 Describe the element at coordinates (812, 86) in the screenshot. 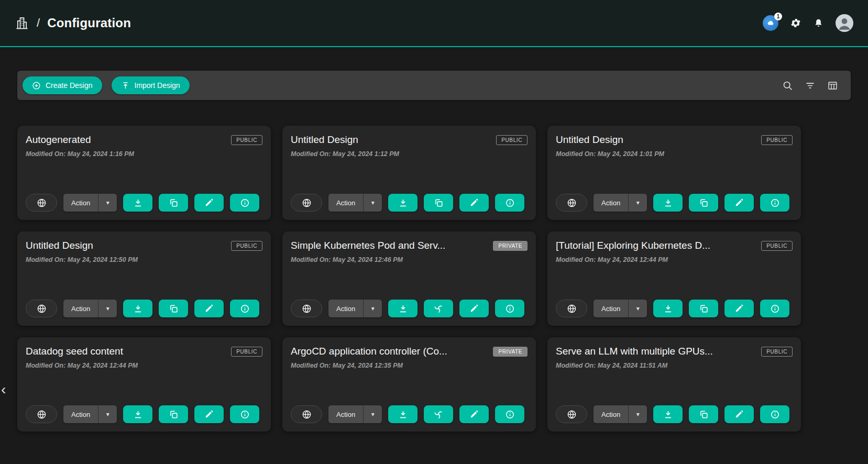

I see `toolbar-right` at that location.